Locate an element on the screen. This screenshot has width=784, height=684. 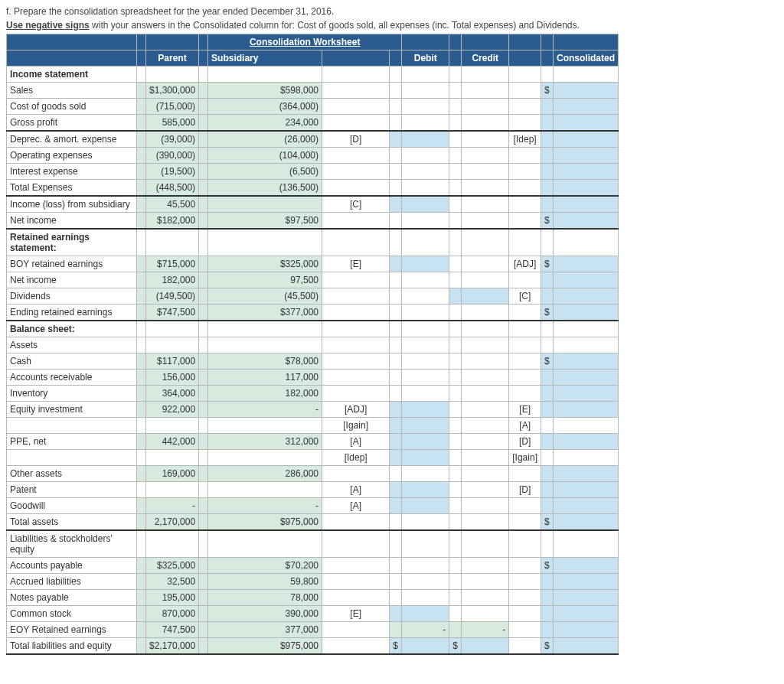
totle-cons-input is located at coordinates (585, 647).